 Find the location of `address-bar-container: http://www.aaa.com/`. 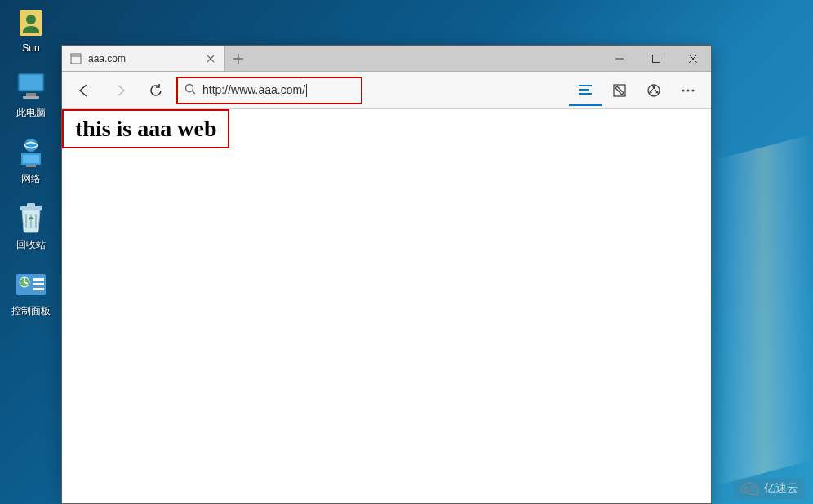

address-bar-container: http://www.aaa.com/ is located at coordinates (273, 91).